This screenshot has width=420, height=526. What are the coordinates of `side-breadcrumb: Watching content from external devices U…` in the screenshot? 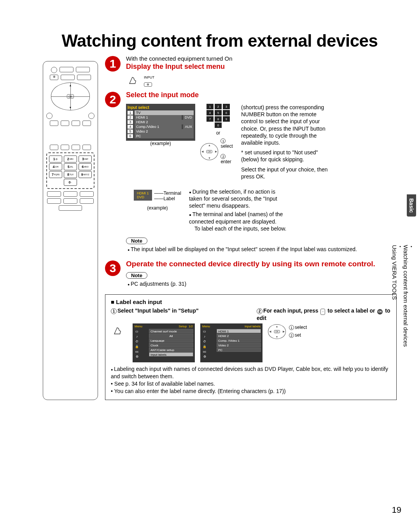 It's located at (402, 296).